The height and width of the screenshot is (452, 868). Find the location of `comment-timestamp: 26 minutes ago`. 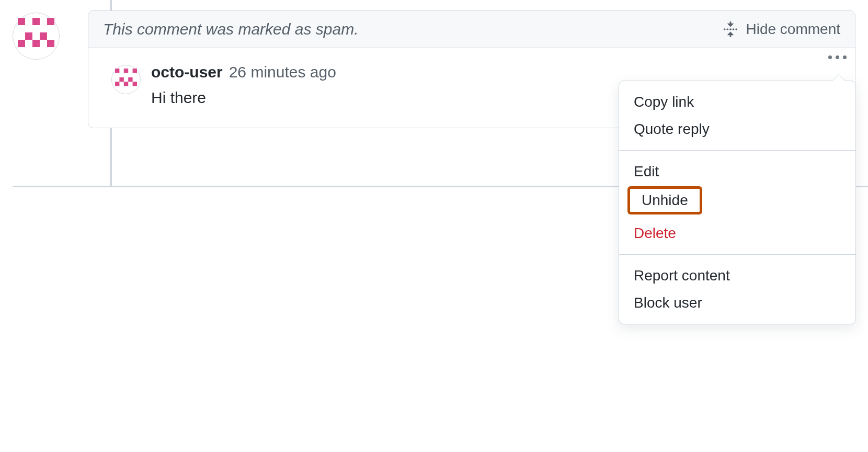

comment-timestamp: 26 minutes ago is located at coordinates (282, 72).